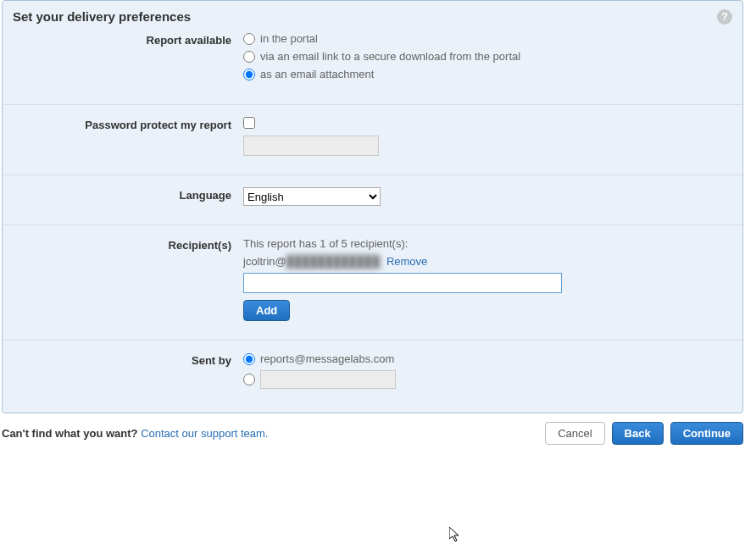  I want to click on password-input, so click(311, 146).